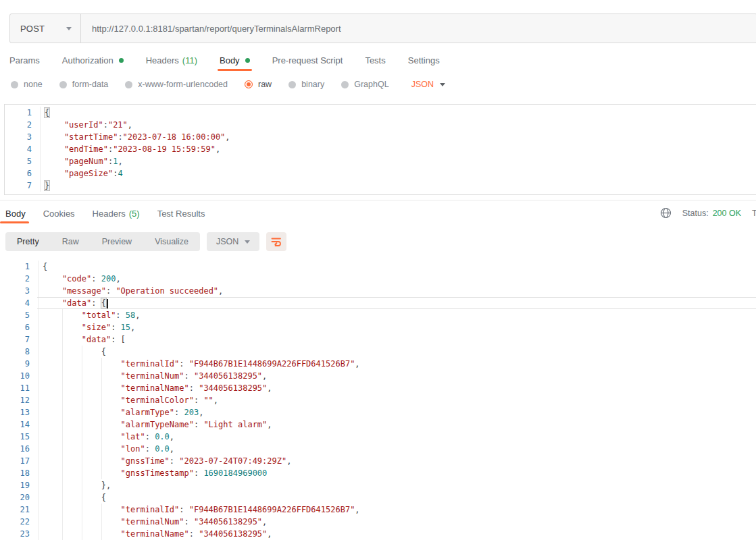 This screenshot has height=540, width=756. Describe the element at coordinates (172, 61) in the screenshot. I see `tab-headers: Headers(11)` at that location.